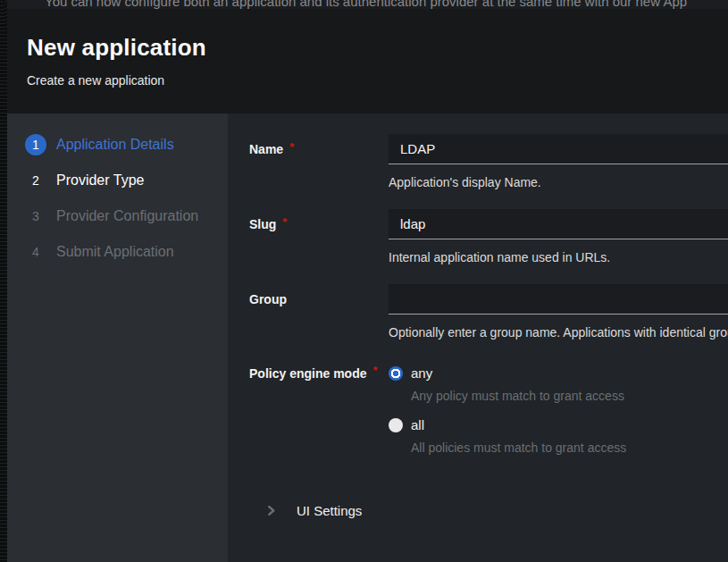  What do you see at coordinates (36, 145) in the screenshot?
I see `step-number-badge: 1` at bounding box center [36, 145].